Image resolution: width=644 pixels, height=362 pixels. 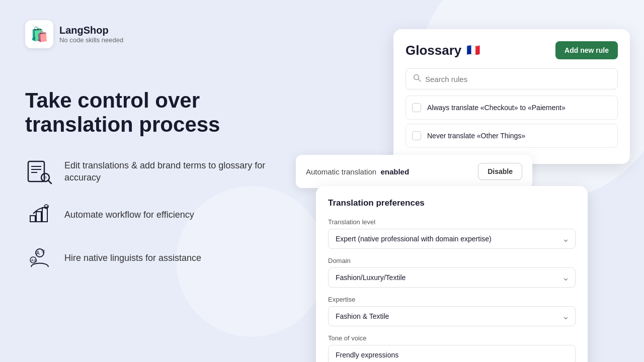 I want to click on feature-text-automate: Automate workflow for efficiency, so click(x=129, y=215).